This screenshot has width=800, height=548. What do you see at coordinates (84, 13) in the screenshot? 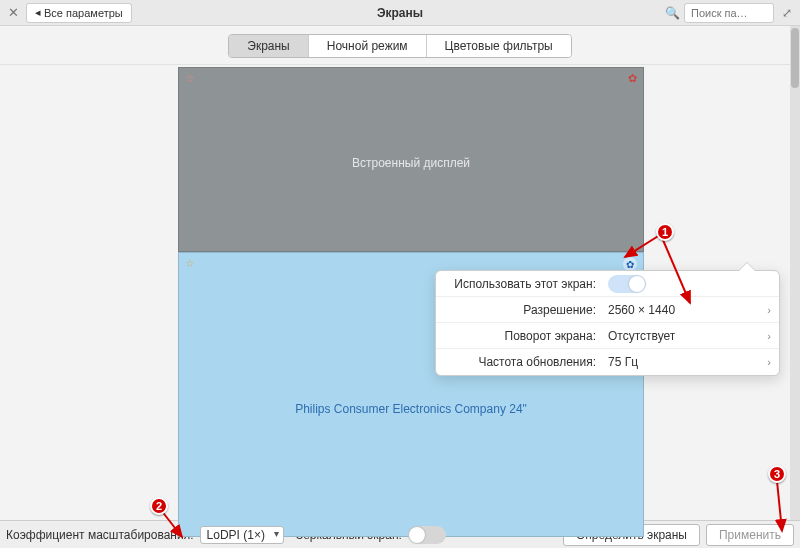
I see `back-label: Все параметры` at bounding box center [84, 13].